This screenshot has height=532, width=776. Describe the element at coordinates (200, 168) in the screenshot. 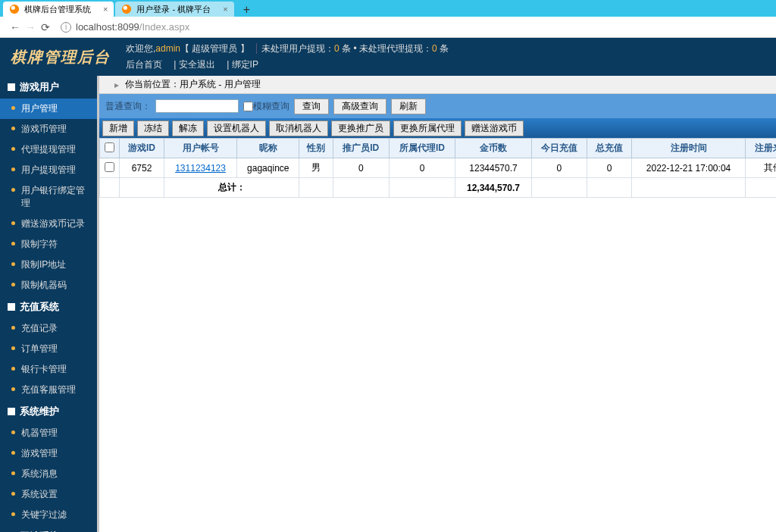

I see `account-link: 1311234123` at that location.